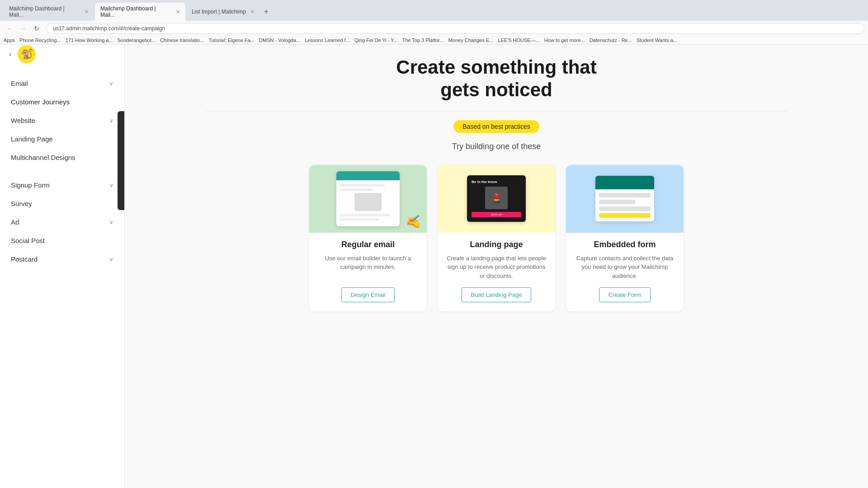 This screenshot has height=488, width=868. What do you see at coordinates (23, 28) in the screenshot?
I see `forward-button: →` at bounding box center [23, 28].